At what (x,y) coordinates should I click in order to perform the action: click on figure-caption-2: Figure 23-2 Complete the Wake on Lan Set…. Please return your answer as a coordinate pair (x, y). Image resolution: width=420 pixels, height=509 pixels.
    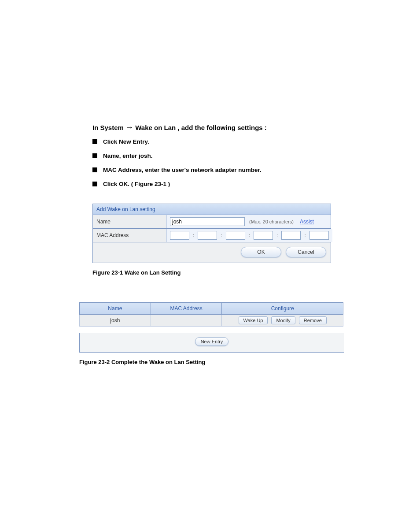
    Looking at the image, I should click on (219, 362).